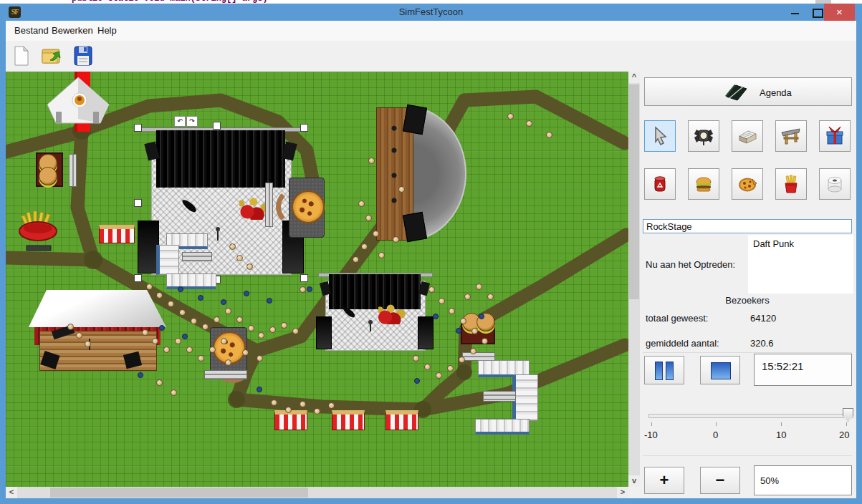  I want to click on amphitheater-stage, so click(421, 173).